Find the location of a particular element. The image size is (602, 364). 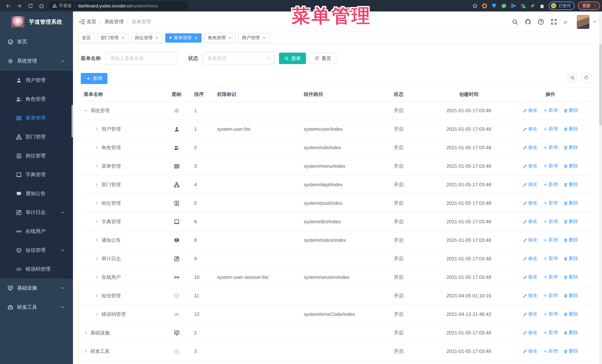

breadcrumb-home: 首页 is located at coordinates (91, 22).